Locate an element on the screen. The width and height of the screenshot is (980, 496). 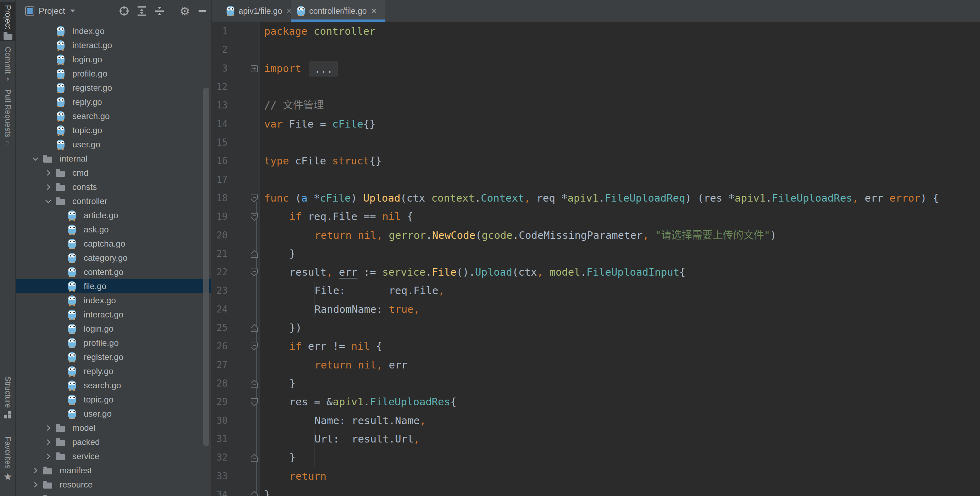
locate-icon is located at coordinates (124, 11).